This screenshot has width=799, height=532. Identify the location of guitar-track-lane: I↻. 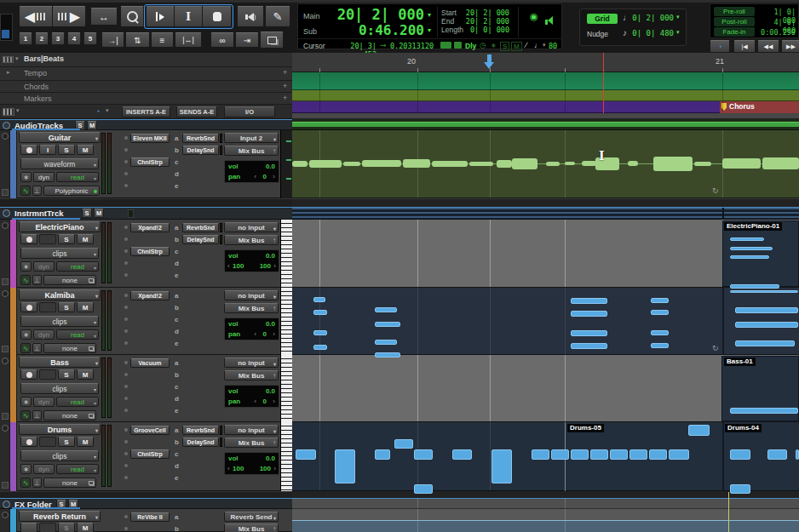
(545, 164).